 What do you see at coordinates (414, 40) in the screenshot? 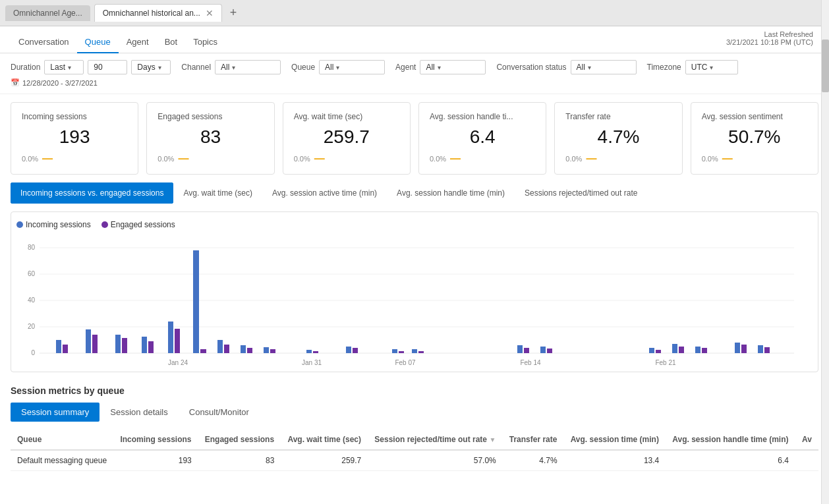
I see `top-nav: Conversation Queue Agent Bot Topics Last…` at bounding box center [414, 40].